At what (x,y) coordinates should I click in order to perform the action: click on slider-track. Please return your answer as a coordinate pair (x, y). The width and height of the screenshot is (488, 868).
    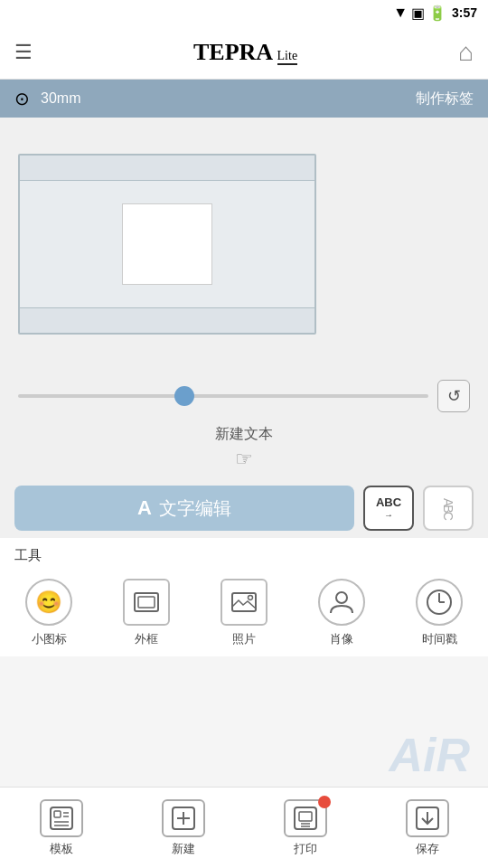
    Looking at the image, I should click on (223, 396).